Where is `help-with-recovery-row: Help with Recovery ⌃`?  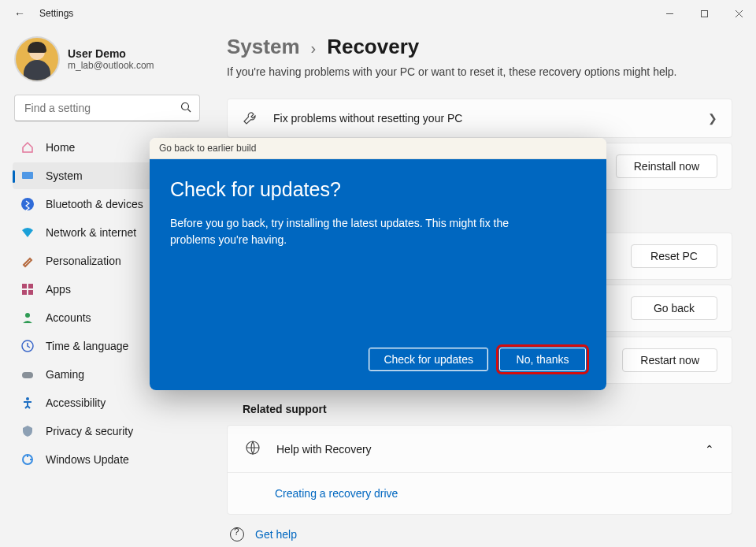 help-with-recovery-row: Help with Recovery ⌃ is located at coordinates (480, 449).